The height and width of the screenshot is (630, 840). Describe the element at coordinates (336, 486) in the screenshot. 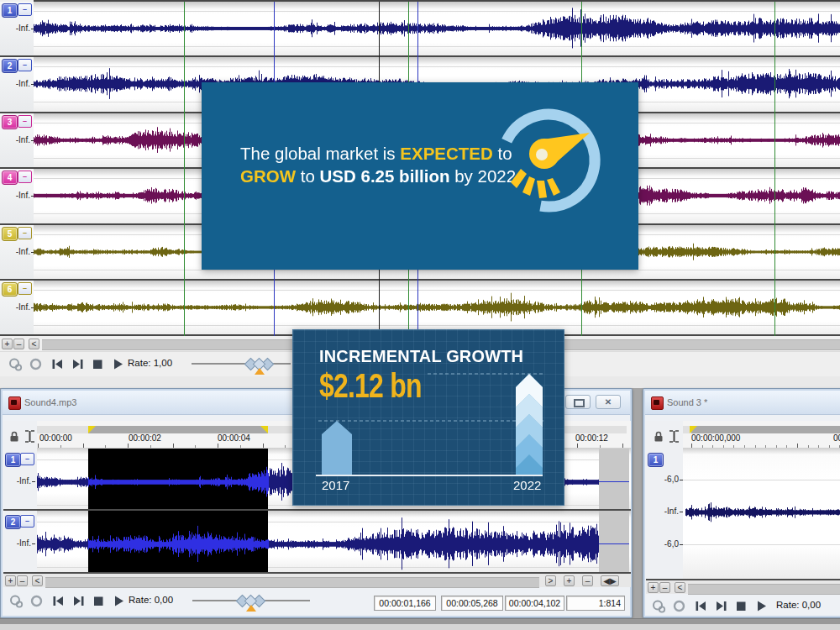

I see `bar-label-2017: 2017` at that location.